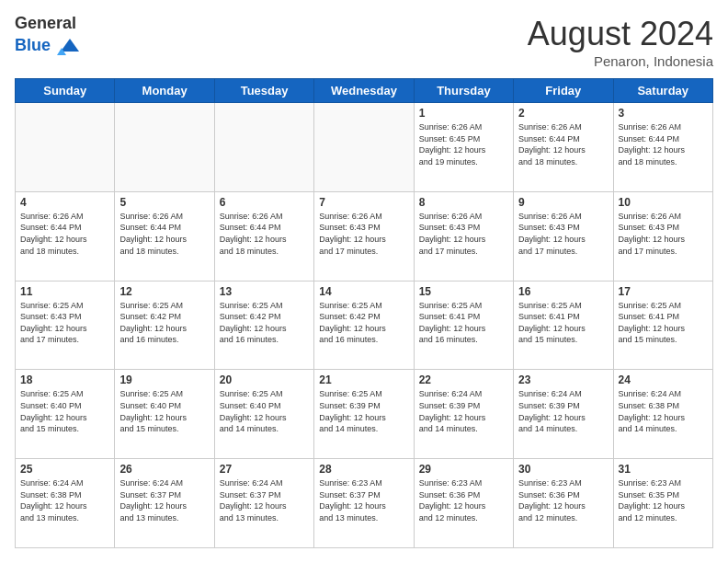 The height and width of the screenshot is (563, 728). I want to click on calendar-cell: 15Sunrise: 6:25 AM Sunset: 6:41 PM Dayli…, so click(463, 326).